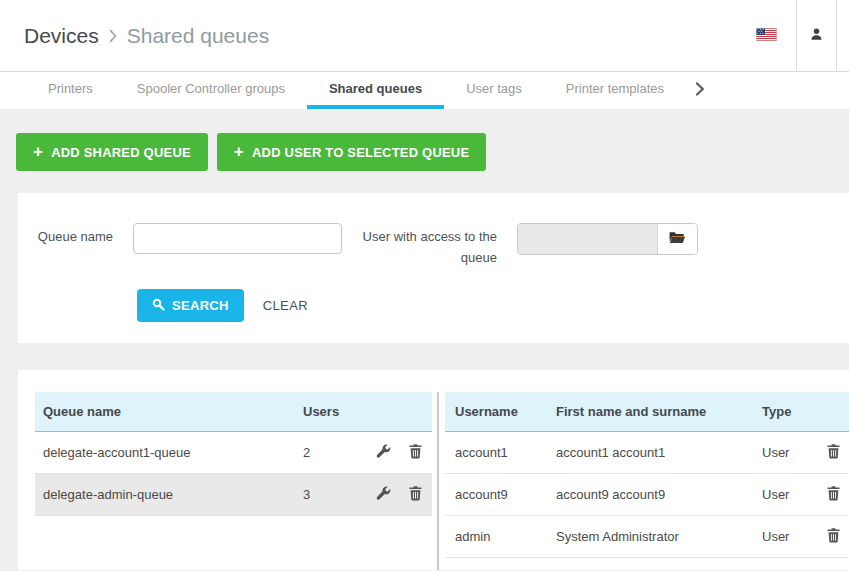 This screenshot has width=849, height=571. I want to click on search-form-row: Queue name User with access to the queue, so click(434, 230).